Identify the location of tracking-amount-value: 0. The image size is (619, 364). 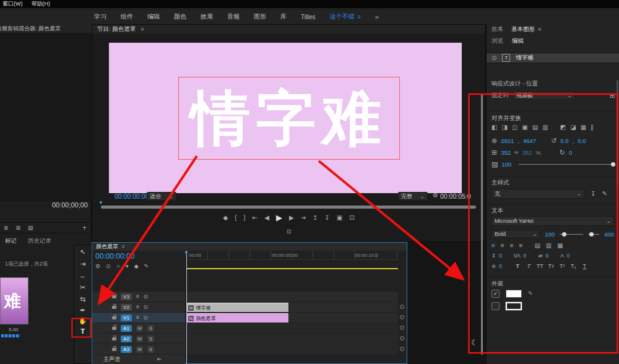
(547, 256).